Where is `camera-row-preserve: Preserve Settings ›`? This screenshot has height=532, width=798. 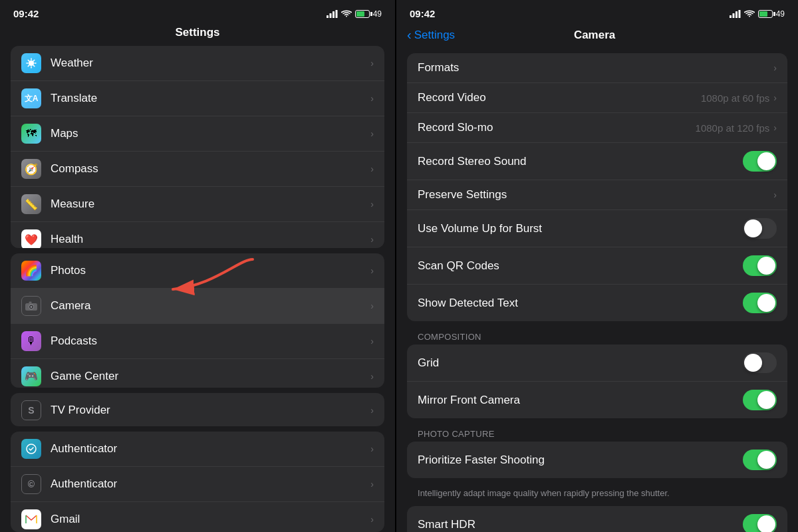 camera-row-preserve: Preserve Settings › is located at coordinates (597, 196).